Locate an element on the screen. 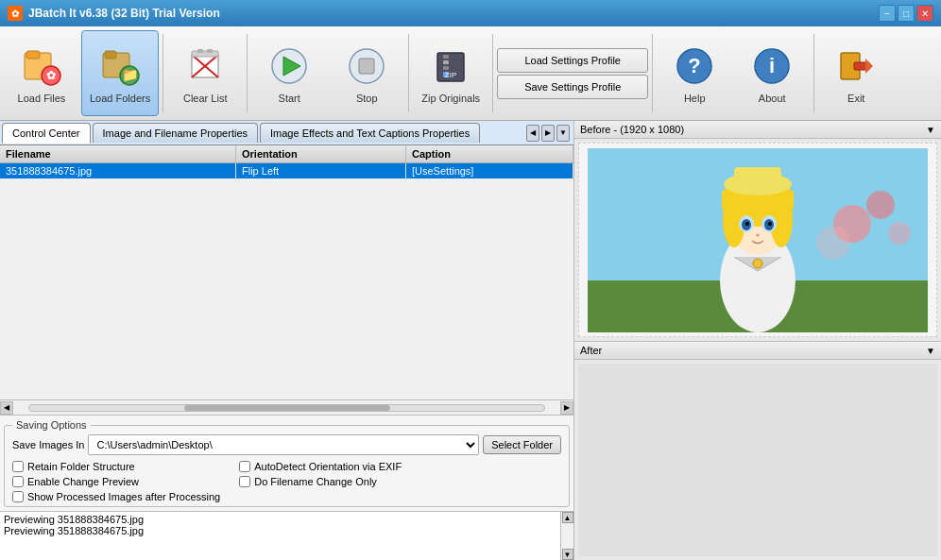 The height and width of the screenshot is (560, 941). tab-menu-button: ▼ is located at coordinates (563, 133).